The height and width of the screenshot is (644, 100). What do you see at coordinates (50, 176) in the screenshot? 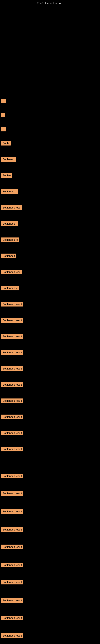
I see `bottleneck-row: Bottlen` at bounding box center [50, 176].